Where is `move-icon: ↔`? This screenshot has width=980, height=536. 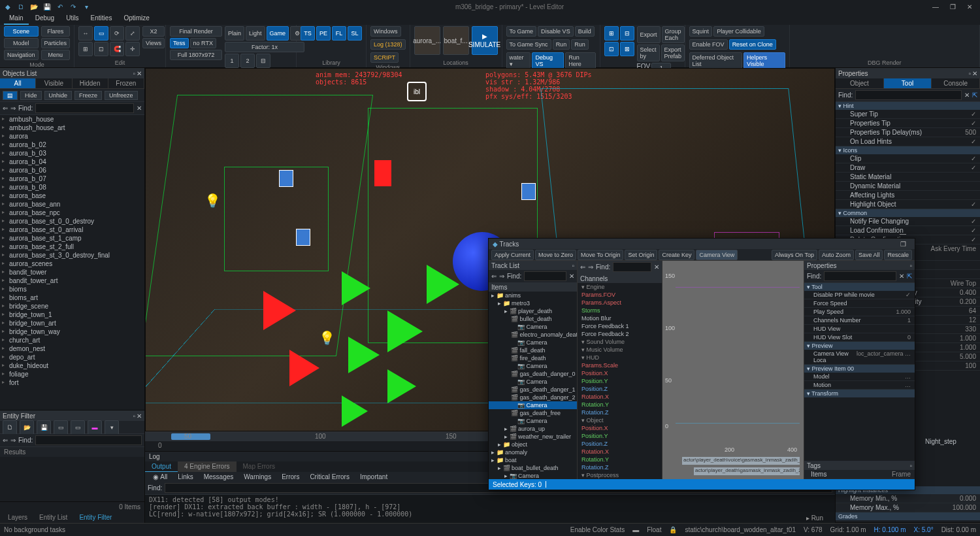
move-icon: ↔ is located at coordinates (86, 33).